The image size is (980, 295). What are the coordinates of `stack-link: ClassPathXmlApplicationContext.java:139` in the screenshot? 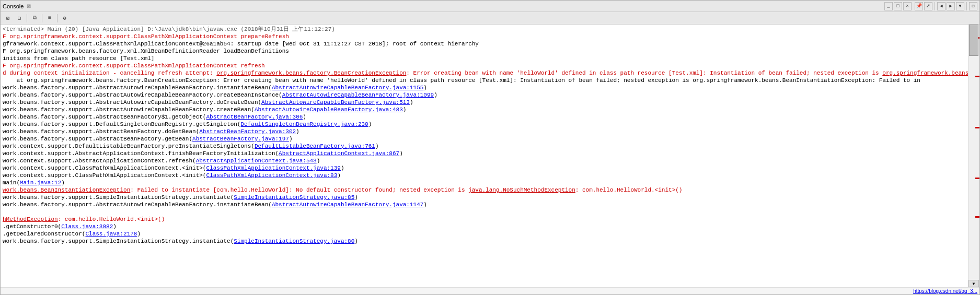 It's located at (273, 168).